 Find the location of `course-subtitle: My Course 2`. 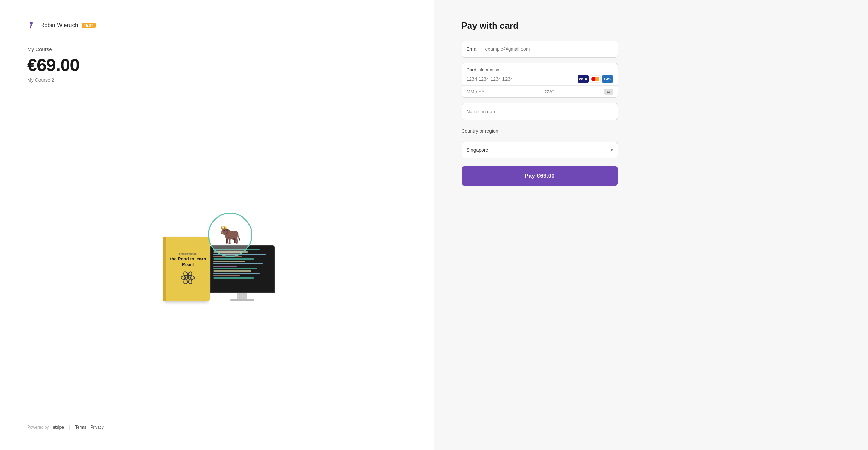

course-subtitle: My Course 2 is located at coordinates (217, 80).